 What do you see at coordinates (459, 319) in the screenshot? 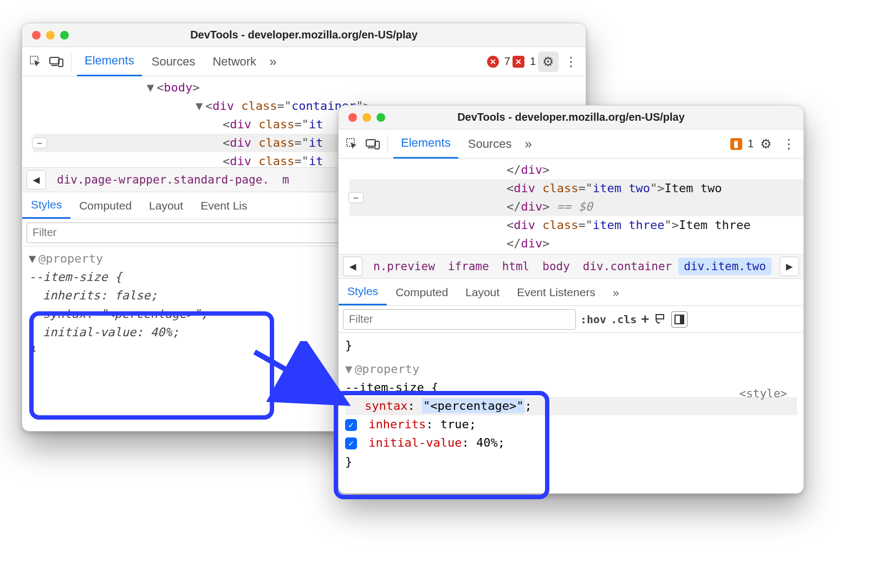
I see `styles-filter-input` at bounding box center [459, 319].